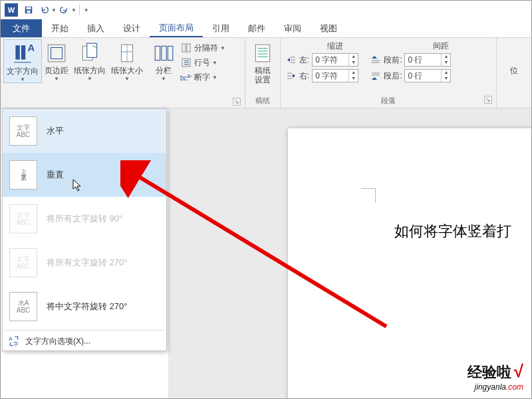 The width and height of the screenshot is (532, 399). I want to click on chevron-down-icon: ▼, so click(23, 80).